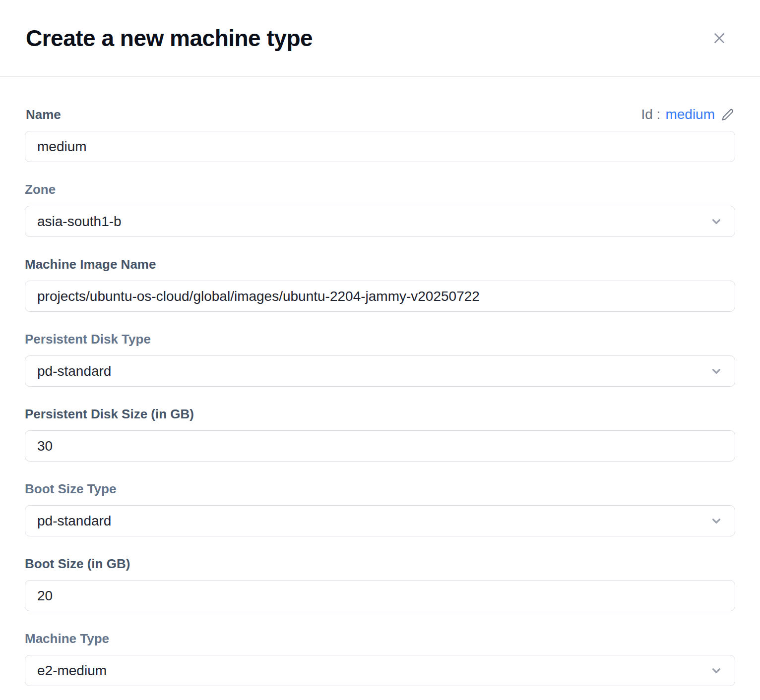  I want to click on id-indicator: Id : medium, so click(688, 115).